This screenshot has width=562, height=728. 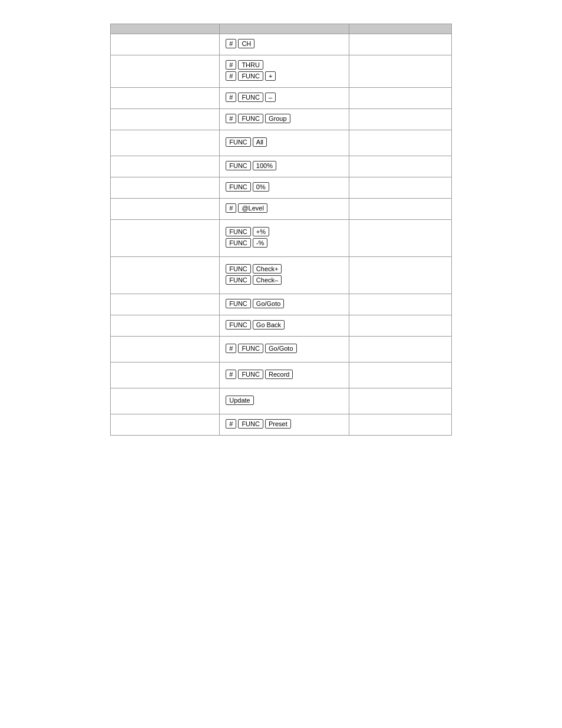 I want to click on cell-col2: #@Level, so click(x=285, y=209).